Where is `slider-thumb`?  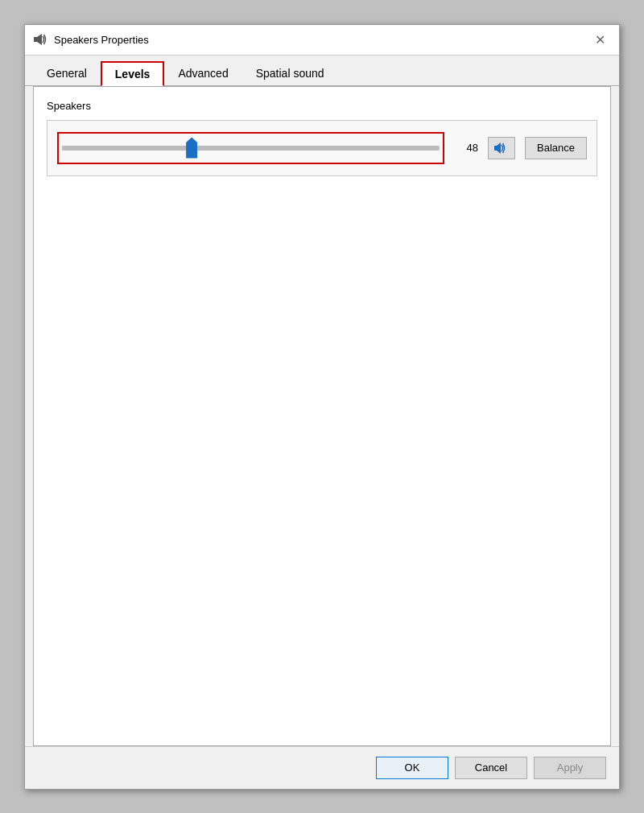
slider-thumb is located at coordinates (192, 148).